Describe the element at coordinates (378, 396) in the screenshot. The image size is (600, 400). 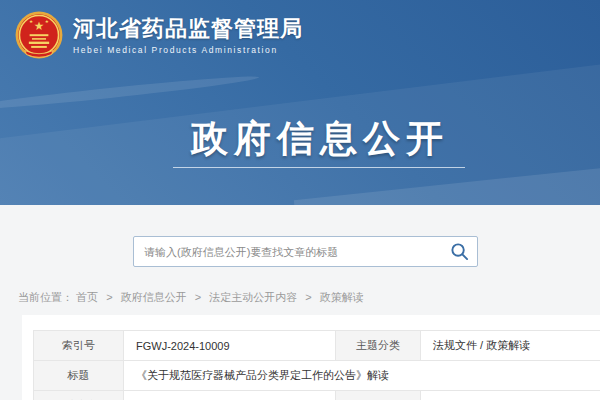
I see `publish-date-label: 发布日期` at that location.